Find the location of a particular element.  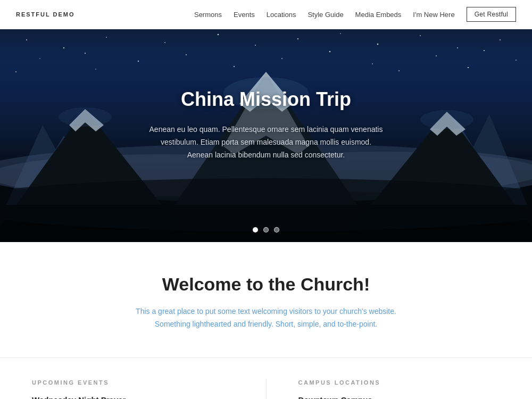

main-nav: Sermons Events Locations Style Guide Med… is located at coordinates (355, 14).